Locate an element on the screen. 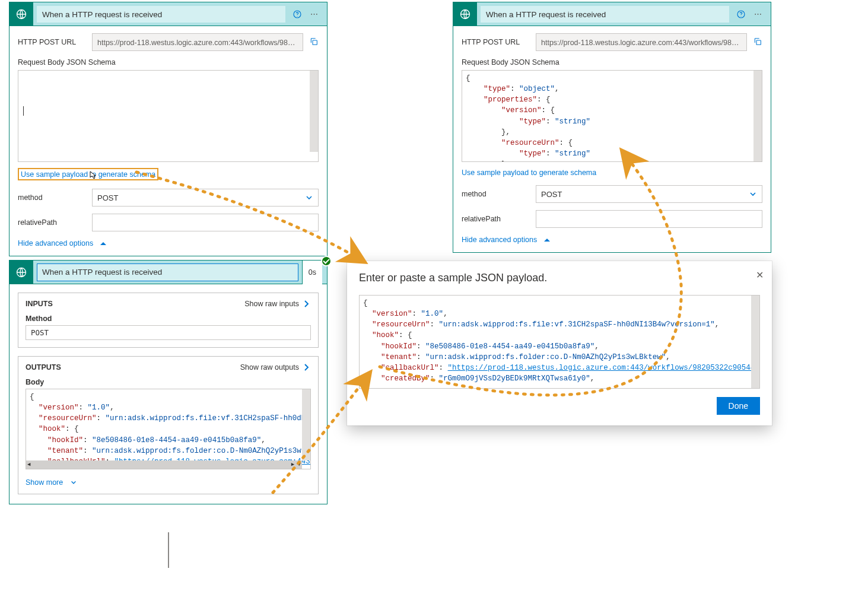  close-icon: ✕ is located at coordinates (759, 275).